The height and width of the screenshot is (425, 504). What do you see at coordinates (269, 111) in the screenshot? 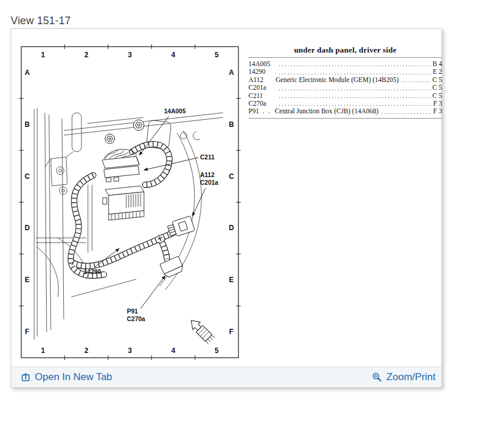
I see `legend-pre-dots: . .` at bounding box center [269, 111].